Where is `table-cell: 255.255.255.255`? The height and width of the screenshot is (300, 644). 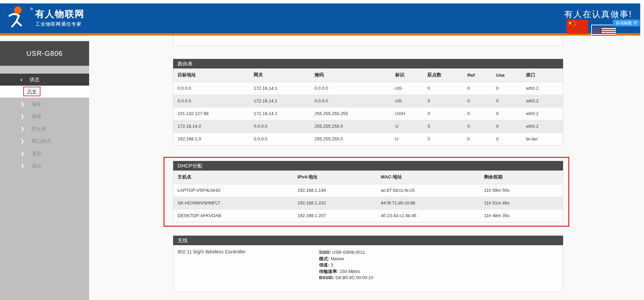 table-cell: 255.255.255.255 is located at coordinates (351, 114).